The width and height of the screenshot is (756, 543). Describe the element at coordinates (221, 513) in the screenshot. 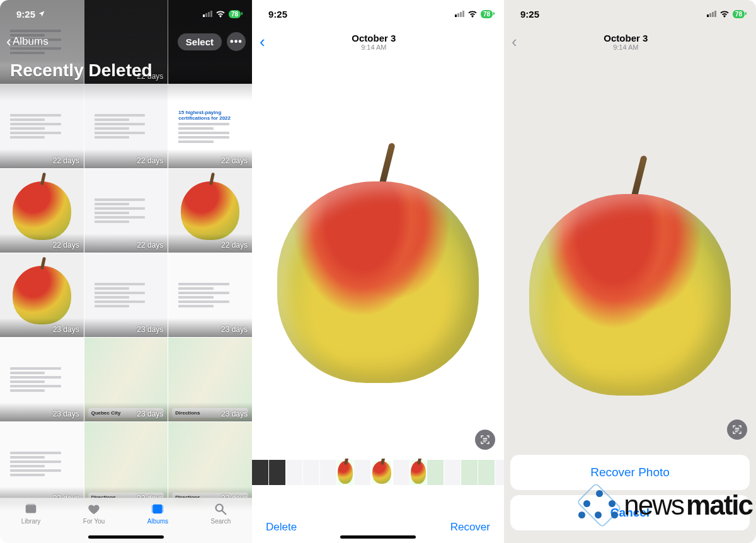

I see `tab-search: Search` at that location.